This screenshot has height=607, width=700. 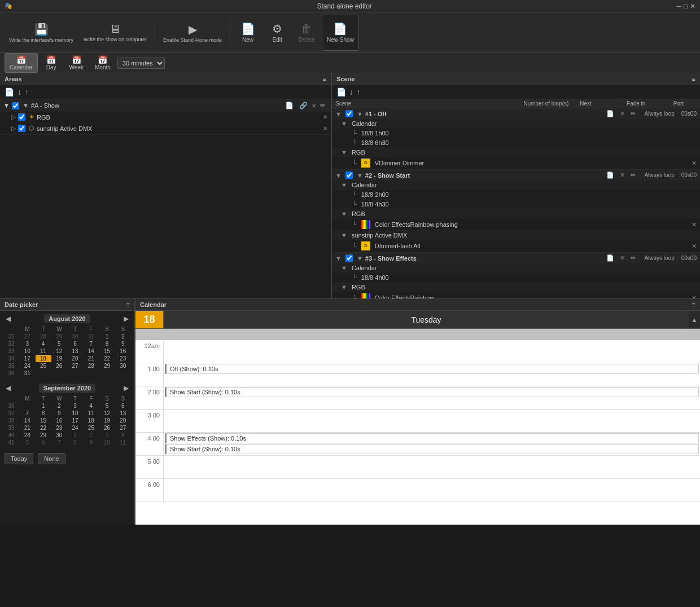 I want to click on new-show-button: 📄 New Show, so click(x=340, y=33).